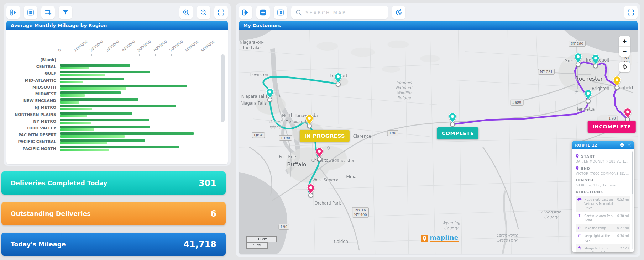 The image size is (644, 260). Describe the element at coordinates (258, 135) in the screenshot. I see `road-shield-badge: QEW` at that location.